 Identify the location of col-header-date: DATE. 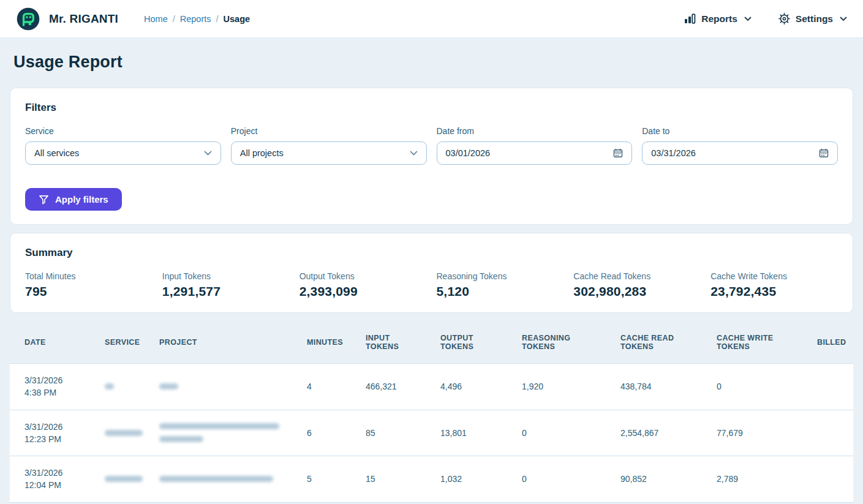
(50, 342).